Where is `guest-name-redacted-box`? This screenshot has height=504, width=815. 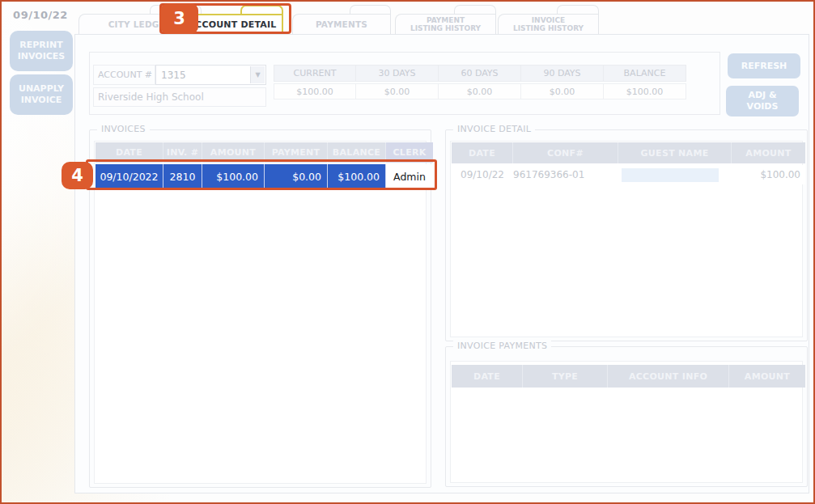 guest-name-redacted-box is located at coordinates (670, 175).